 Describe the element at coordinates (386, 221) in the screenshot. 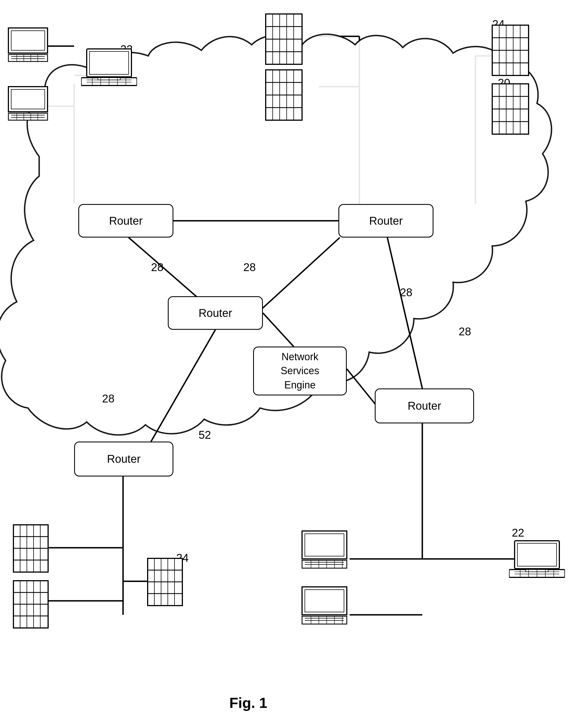

I see `router-top-right: Router` at that location.